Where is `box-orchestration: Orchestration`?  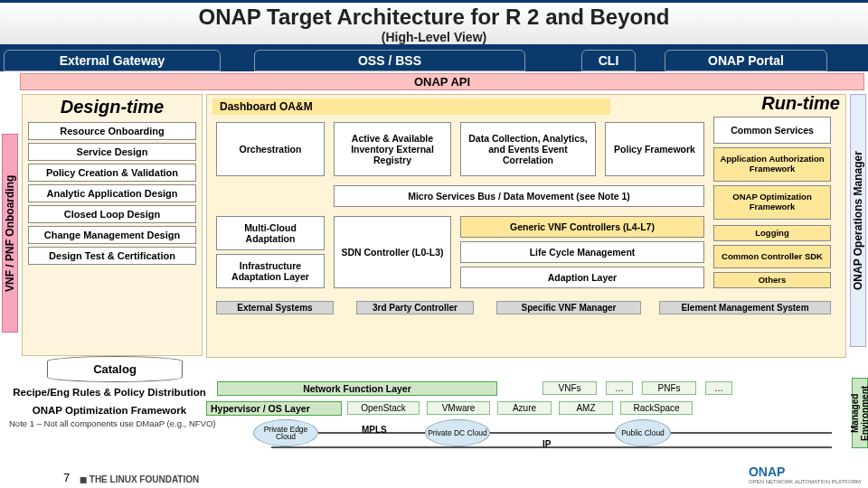 box-orchestration: Orchestration is located at coordinates (270, 149).